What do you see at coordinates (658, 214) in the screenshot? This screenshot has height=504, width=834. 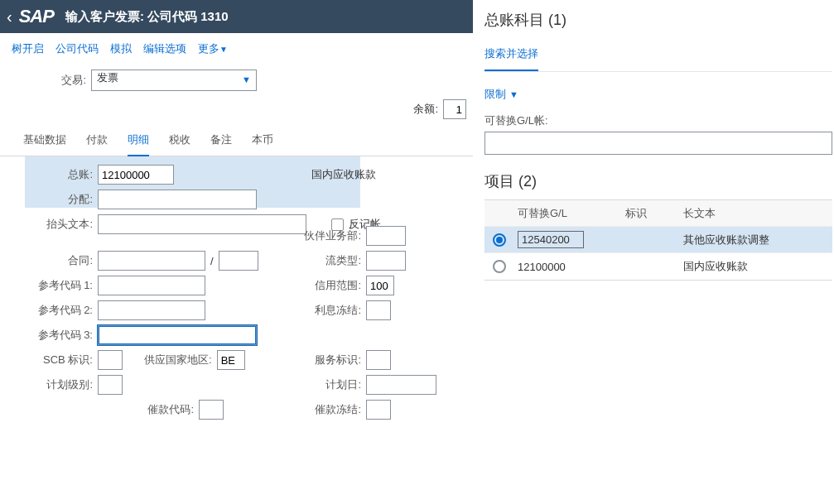 I see `items-header: 可替换G/L 标识 长文本` at bounding box center [658, 214].